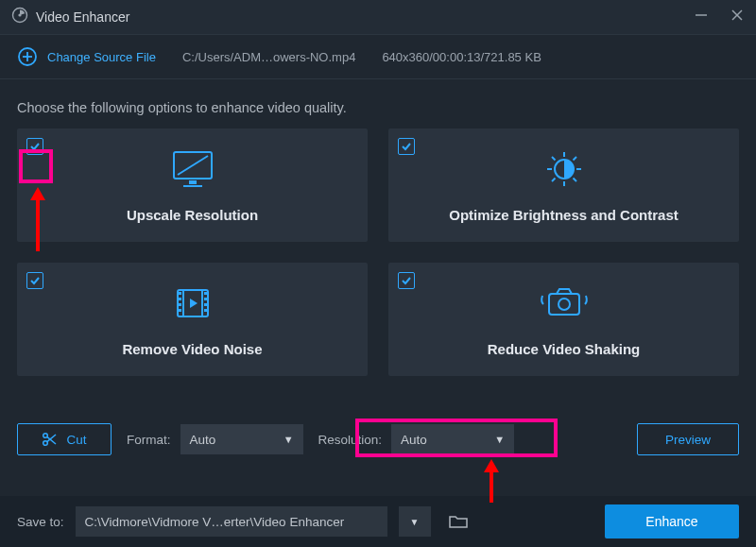 This screenshot has width=756, height=547. Describe the element at coordinates (378, 439) in the screenshot. I see `controls-row: Cut Format: Auto ▼ Resolution: Auto ▼ Pr…` at that location.